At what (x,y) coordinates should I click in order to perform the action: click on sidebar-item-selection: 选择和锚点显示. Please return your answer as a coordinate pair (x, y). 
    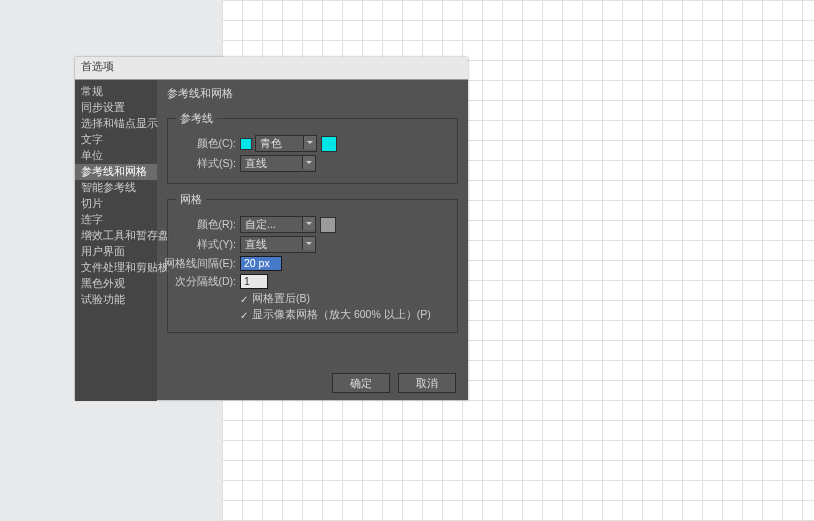
    Looking at the image, I should click on (116, 124).